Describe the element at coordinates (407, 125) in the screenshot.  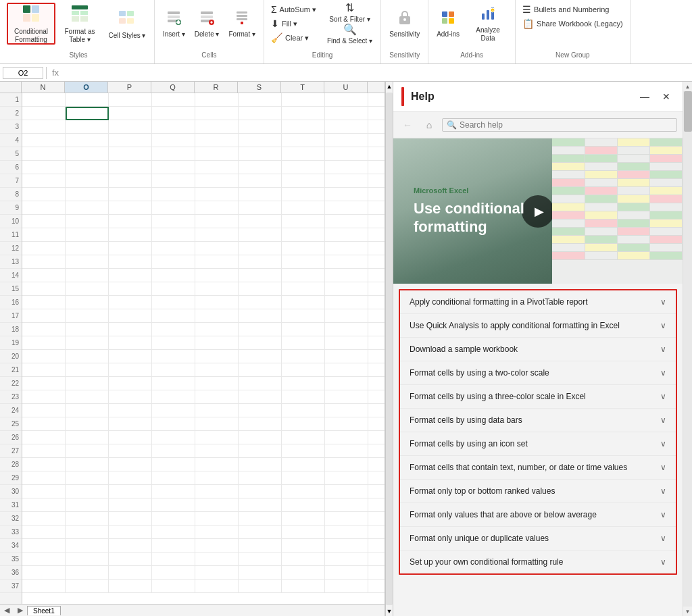
I see `help-back-button: ←` at that location.